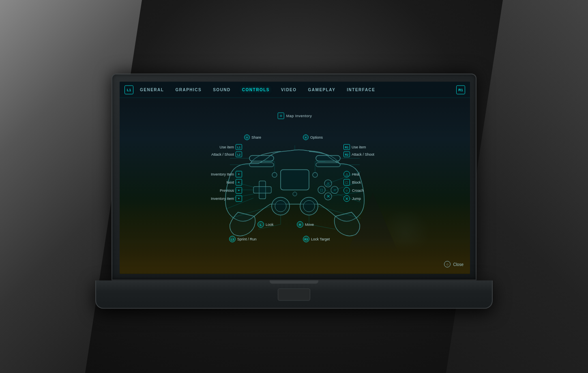 This screenshot has width=588, height=373. What do you see at coordinates (294, 282) in the screenshot?
I see `laptop-hinge` at bounding box center [294, 282].